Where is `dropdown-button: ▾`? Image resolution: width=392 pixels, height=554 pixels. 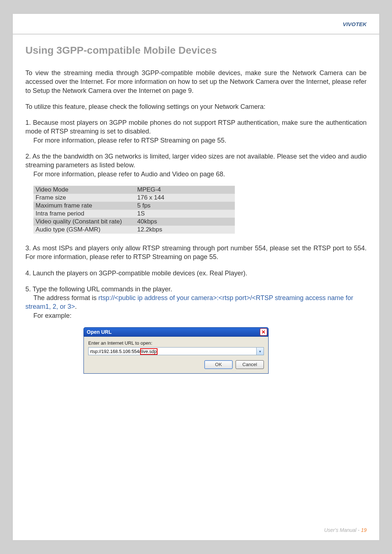
dropdown-button: ▾ is located at coordinates (260, 351).